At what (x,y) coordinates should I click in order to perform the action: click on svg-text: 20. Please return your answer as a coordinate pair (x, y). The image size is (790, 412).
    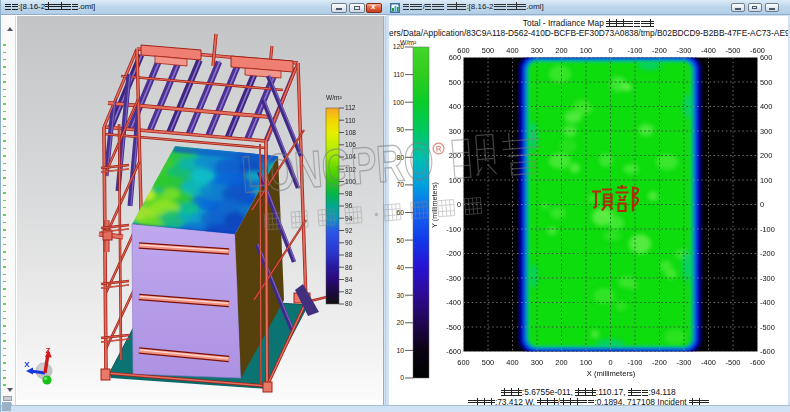
    Looking at the image, I should click on (400, 322).